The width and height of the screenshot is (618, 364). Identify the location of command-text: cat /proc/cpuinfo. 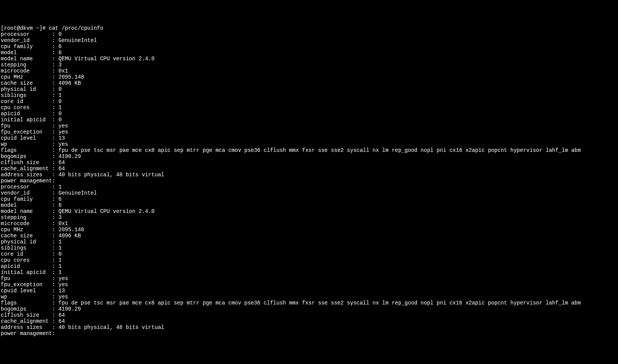
(76, 28).